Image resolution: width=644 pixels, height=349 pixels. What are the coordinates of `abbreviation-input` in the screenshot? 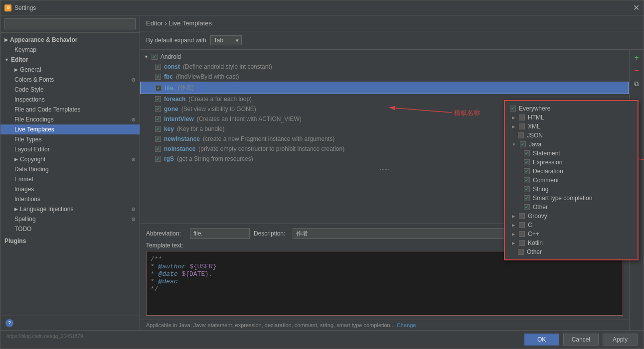 It's located at (220, 233).